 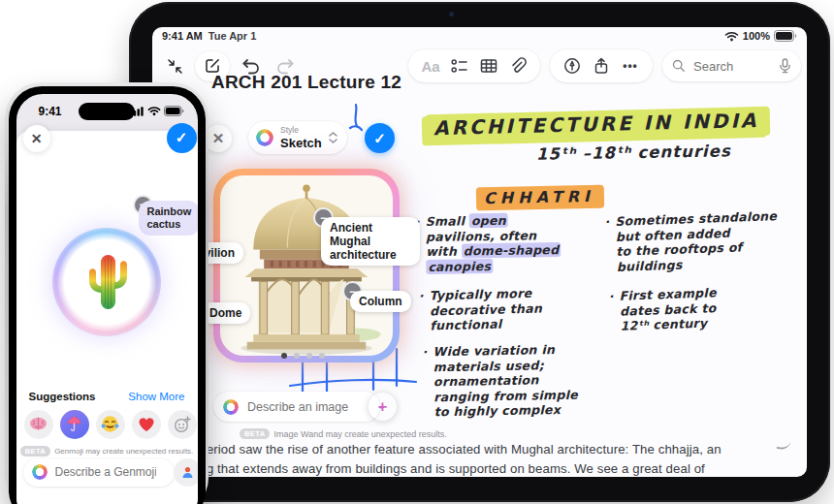 What do you see at coordinates (146, 425) in the screenshot?
I see `red-heart-emoji-button` at bounding box center [146, 425].